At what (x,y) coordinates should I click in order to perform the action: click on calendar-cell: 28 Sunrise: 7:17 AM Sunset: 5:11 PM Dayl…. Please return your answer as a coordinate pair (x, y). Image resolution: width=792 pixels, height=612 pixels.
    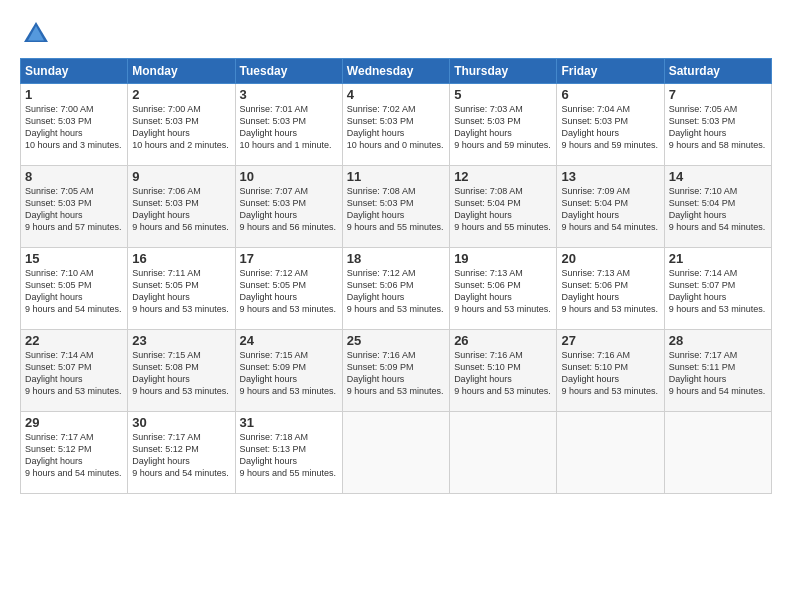
    Looking at the image, I should click on (718, 371).